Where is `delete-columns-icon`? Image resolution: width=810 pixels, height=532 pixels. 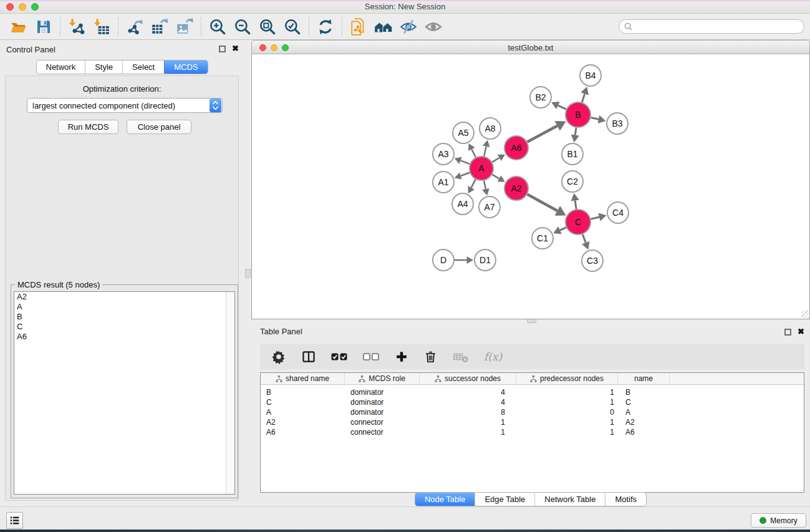
delete-columns-icon is located at coordinates (430, 357).